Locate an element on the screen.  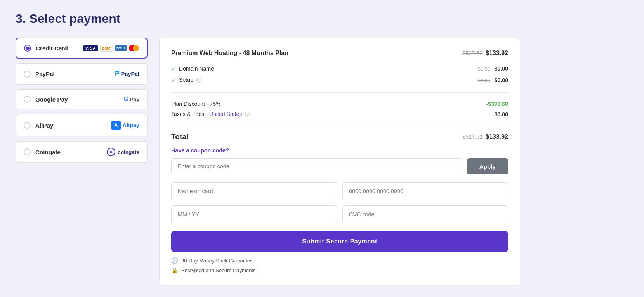
info-icon-tax: ⓘ is located at coordinates (247, 114).